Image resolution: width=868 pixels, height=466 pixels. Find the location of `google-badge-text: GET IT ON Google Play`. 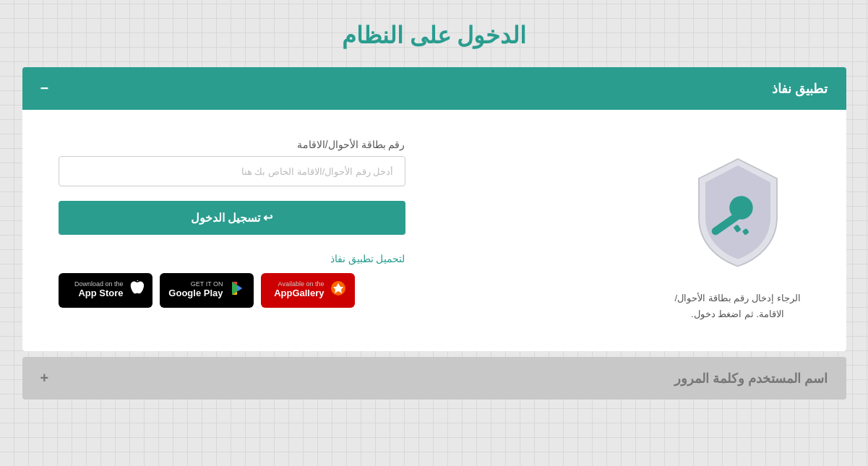

google-badge-text: GET IT ON Google Play is located at coordinates (195, 290).